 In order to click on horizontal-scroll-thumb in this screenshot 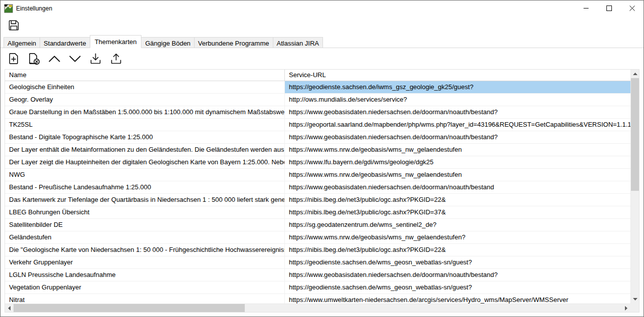, I will do `click(129, 308)`.